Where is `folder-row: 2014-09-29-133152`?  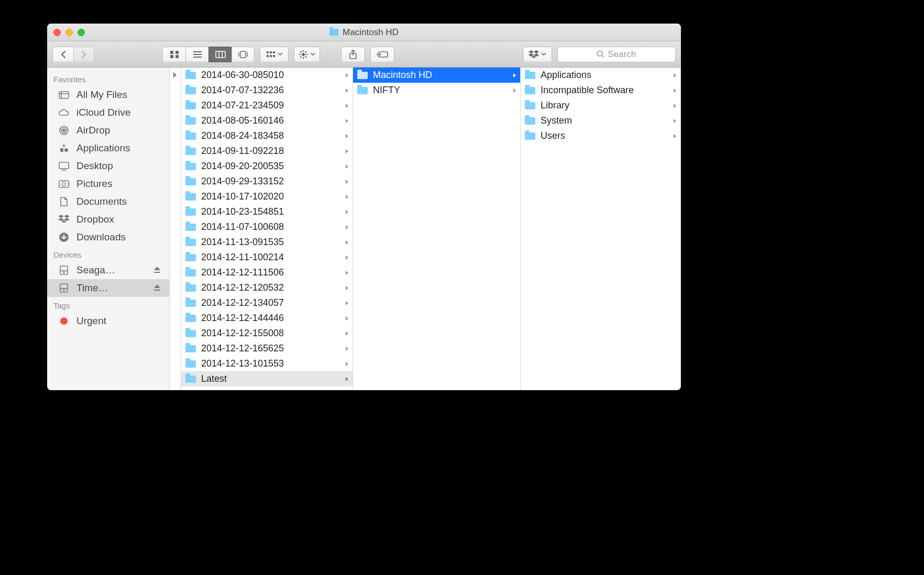 folder-row: 2014-09-29-133152 is located at coordinates (267, 181).